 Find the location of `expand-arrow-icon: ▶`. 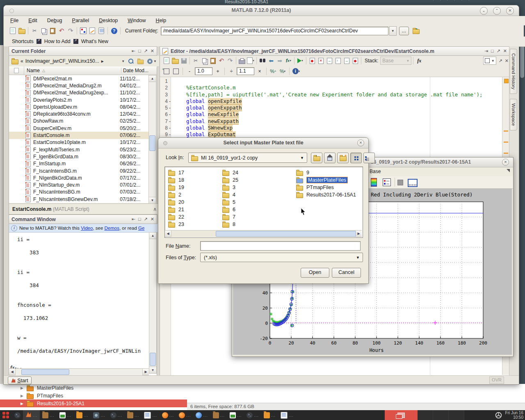

expand-arrow-icon: ▶ is located at coordinates (22, 388).